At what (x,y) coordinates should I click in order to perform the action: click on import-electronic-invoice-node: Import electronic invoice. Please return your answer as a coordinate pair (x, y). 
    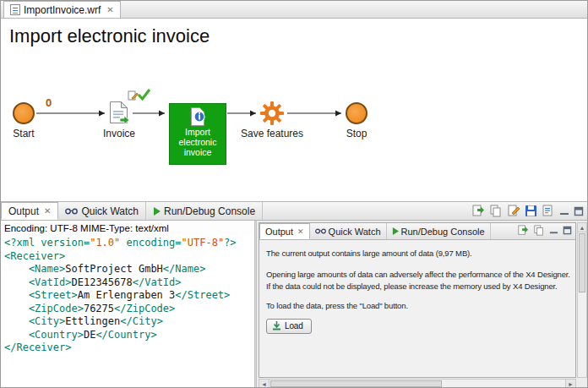
    Looking at the image, I should click on (198, 134).